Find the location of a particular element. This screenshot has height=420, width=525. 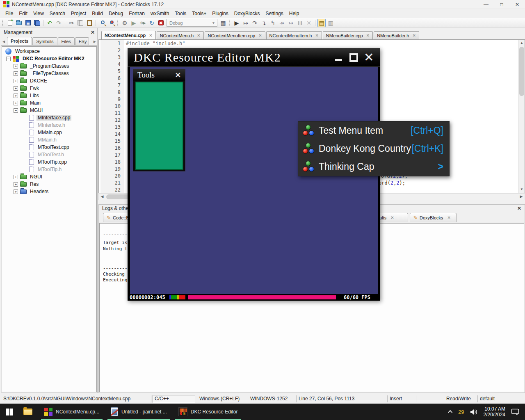

run-to-cursor-icon: ↦ is located at coordinates (246, 23).